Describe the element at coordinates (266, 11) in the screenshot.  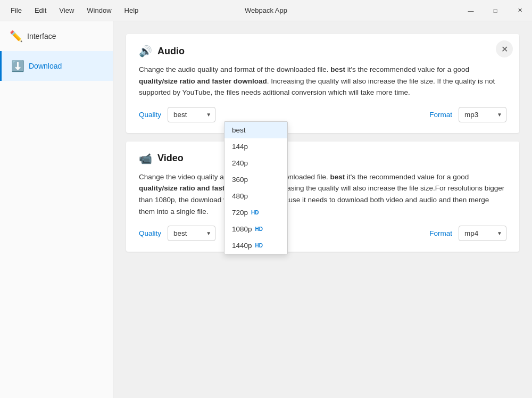
I see `titlebar: File Edit View Window Help Webpack App —…` at that location.